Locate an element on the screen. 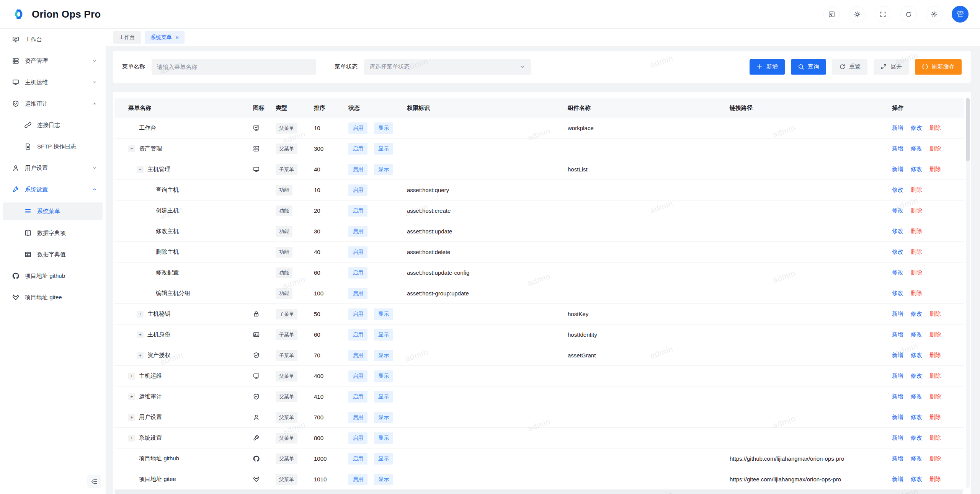 Image resolution: width=980 pixels, height=494 pixels. sidebar-item-system-settings: 系统设置 is located at coordinates (53, 189).